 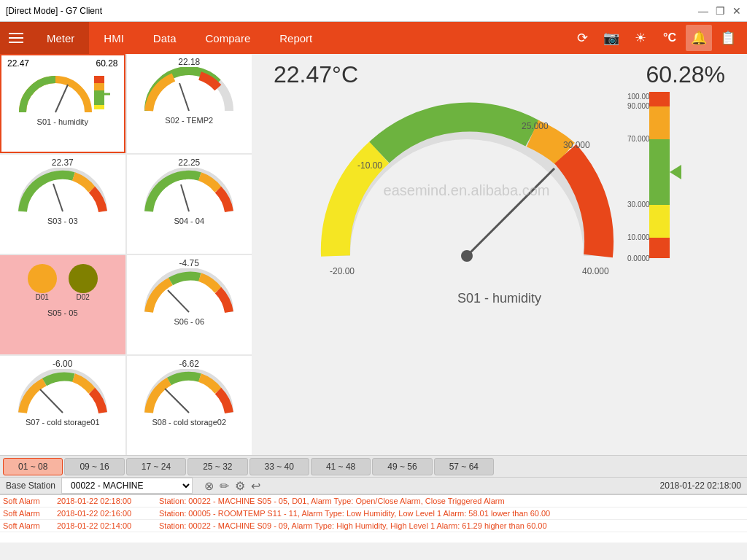 I want to click on detail-readings: 22.47°C 60.28%, so click(x=499, y=74).